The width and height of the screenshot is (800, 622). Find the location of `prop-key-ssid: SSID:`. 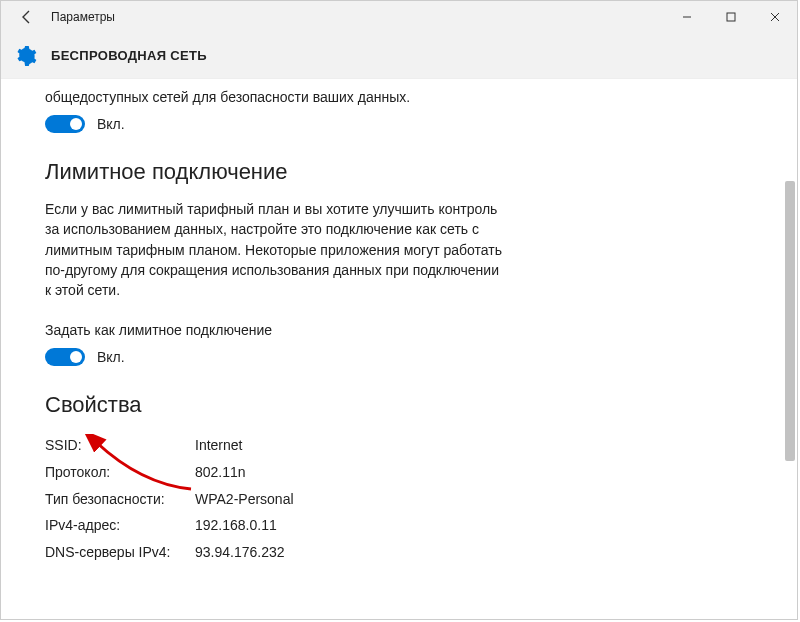

prop-key-ssid: SSID: is located at coordinates (120, 446).